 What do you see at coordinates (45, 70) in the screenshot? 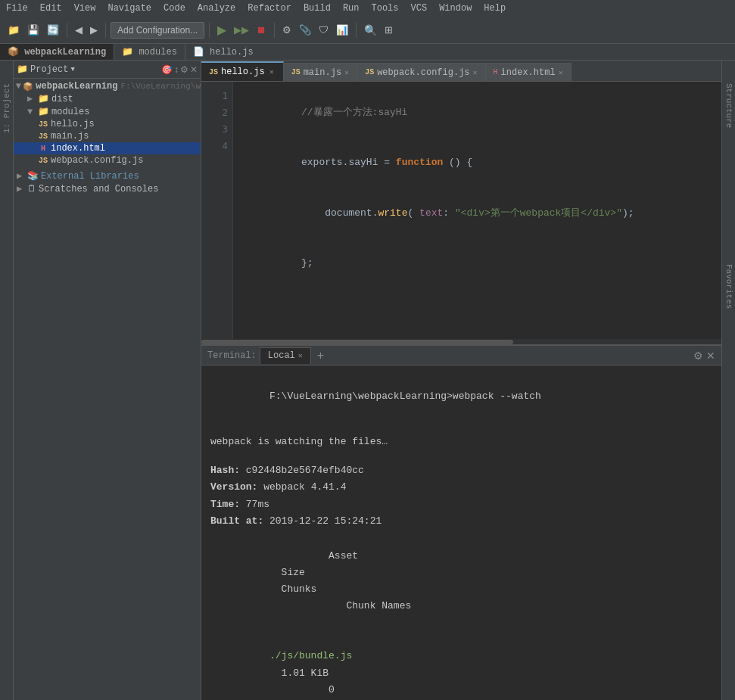
I see `project-dropdown: 📁 Project ▼` at bounding box center [45, 70].